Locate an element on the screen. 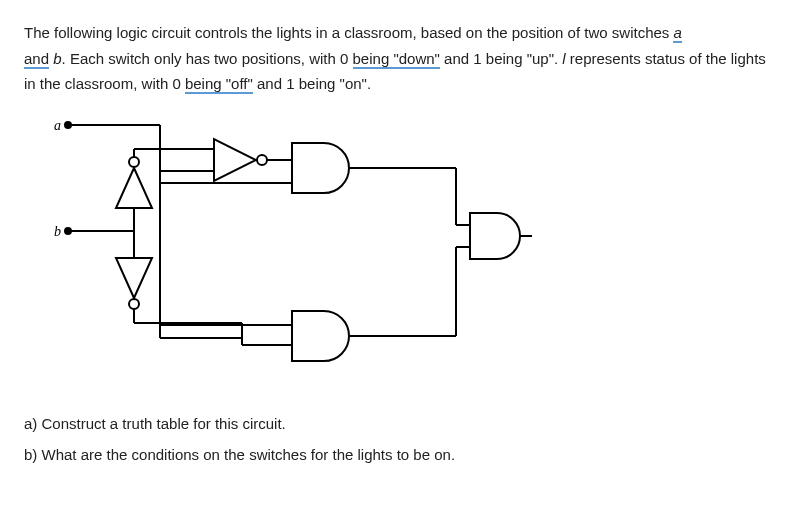 This screenshot has width=803, height=515. questions: a) Construct a truth table for this circ… is located at coordinates (402, 440).